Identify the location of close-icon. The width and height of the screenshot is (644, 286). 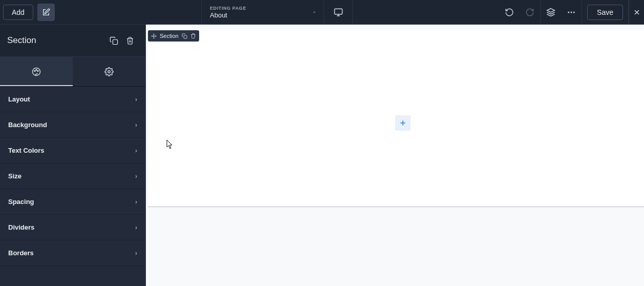
(637, 12).